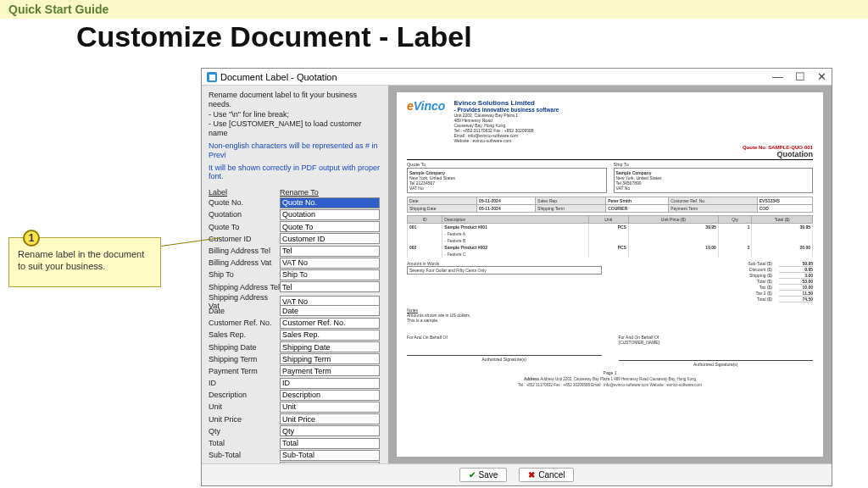 The height and width of the screenshot is (488, 868). Describe the element at coordinates (244, 192) in the screenshot. I see `col-header-label: Label` at that location.